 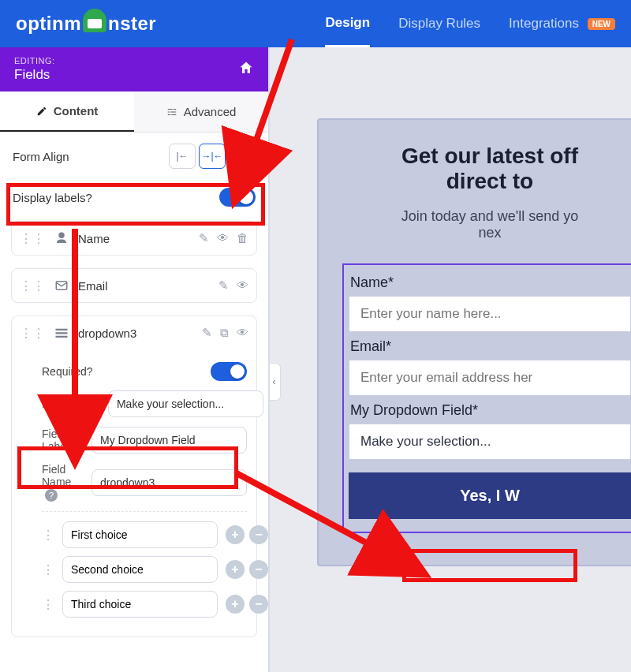 I want to click on nav-integrations: Integrations NEW, so click(x=562, y=24).